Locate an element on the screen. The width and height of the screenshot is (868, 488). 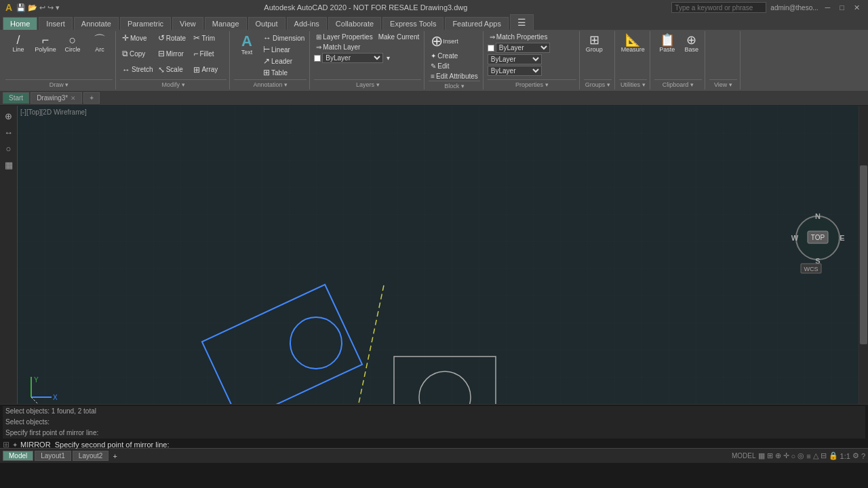
group-draw-label: Draw ▾ is located at coordinates (59, 84).